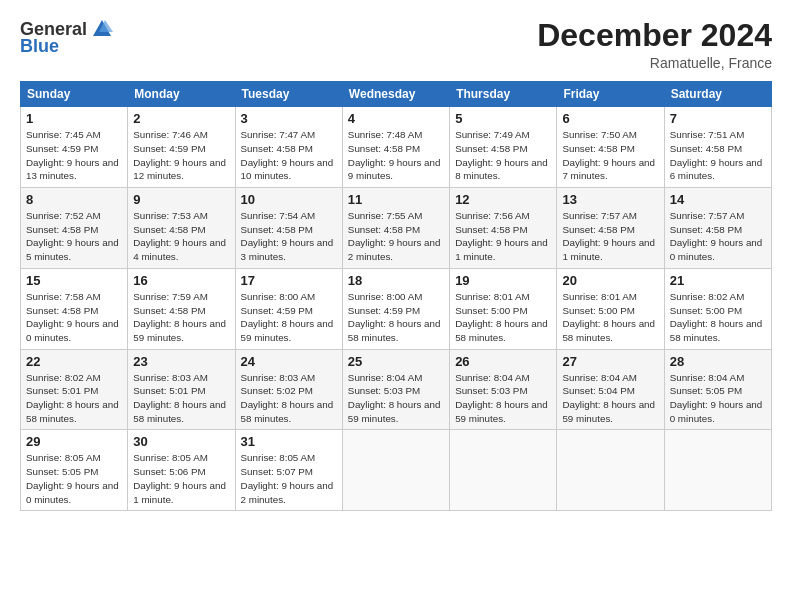  Describe the element at coordinates (396, 228) in the screenshot. I see `calendar-week-row: 8Sunrise: 7:52 AMSunset: 4:58 PMDaylight…` at that location.